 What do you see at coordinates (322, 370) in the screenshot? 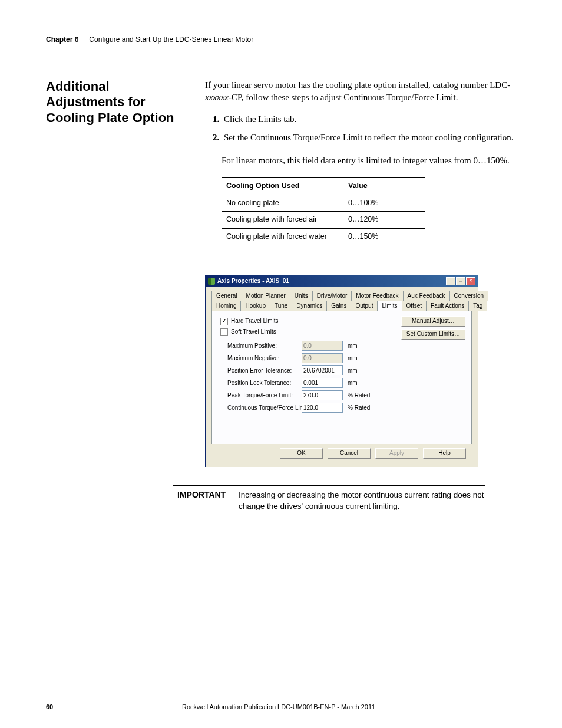
I see `position-error-tolerance-input` at bounding box center [322, 370].